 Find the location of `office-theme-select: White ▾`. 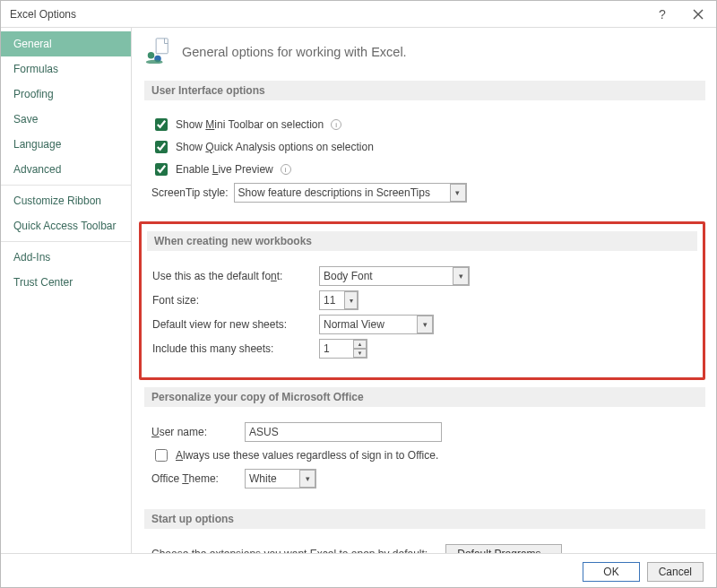

office-theme-select: White ▾ is located at coordinates (281, 479).